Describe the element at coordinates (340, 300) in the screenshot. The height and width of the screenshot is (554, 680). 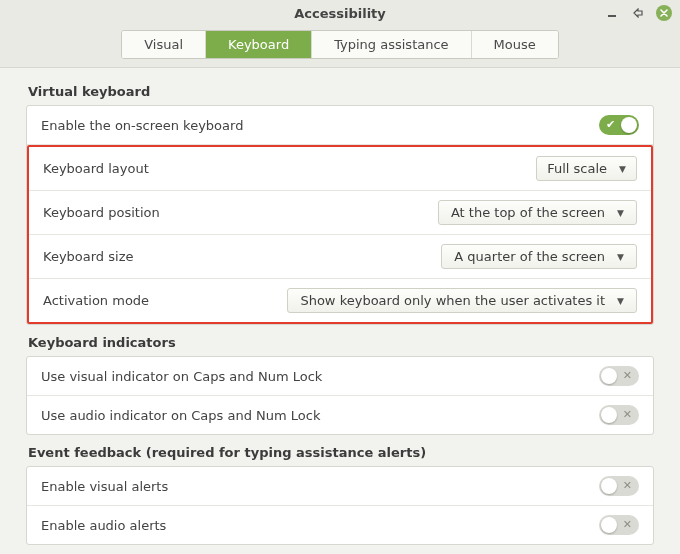
I see `row-activation-mode: Activation mode Show keyboard only when …` at that location.